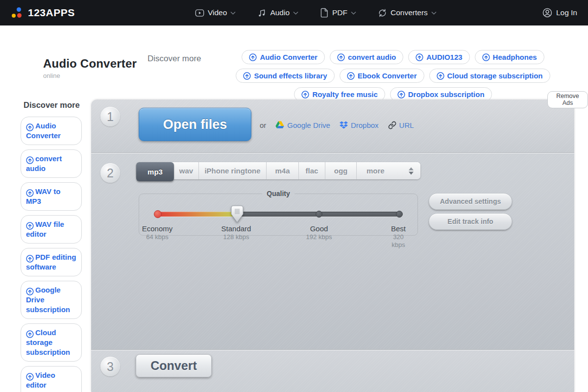  I want to click on slider-stop-economy, so click(158, 214).